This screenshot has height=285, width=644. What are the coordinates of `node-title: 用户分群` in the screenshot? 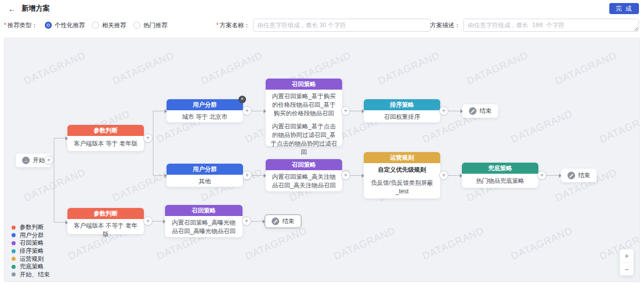 It's located at (205, 169).